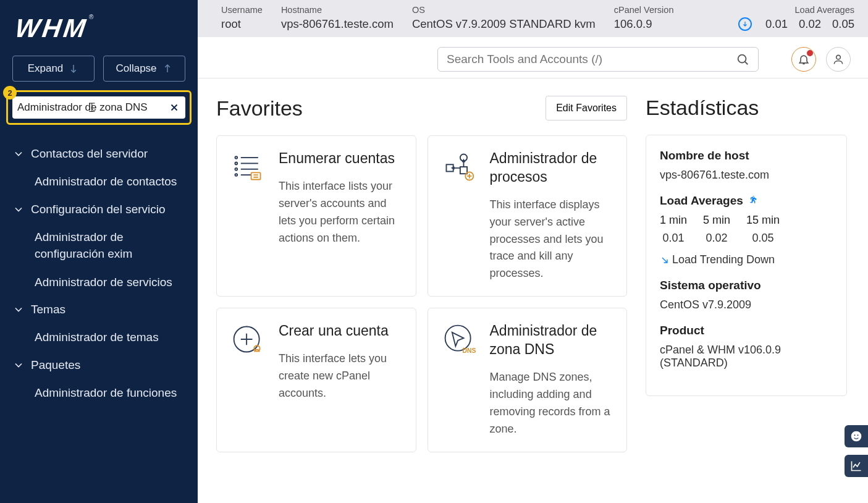 The height and width of the screenshot is (503, 868). I want to click on stats-product-label: Product, so click(746, 331).